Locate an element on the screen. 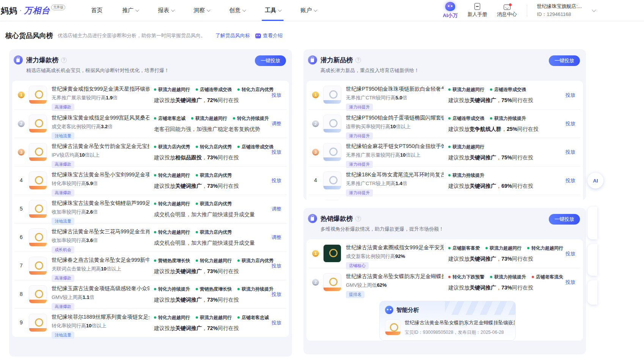 The height and width of the screenshot is (360, 644). rank-medal-silver: 2 is located at coordinates (316, 124).